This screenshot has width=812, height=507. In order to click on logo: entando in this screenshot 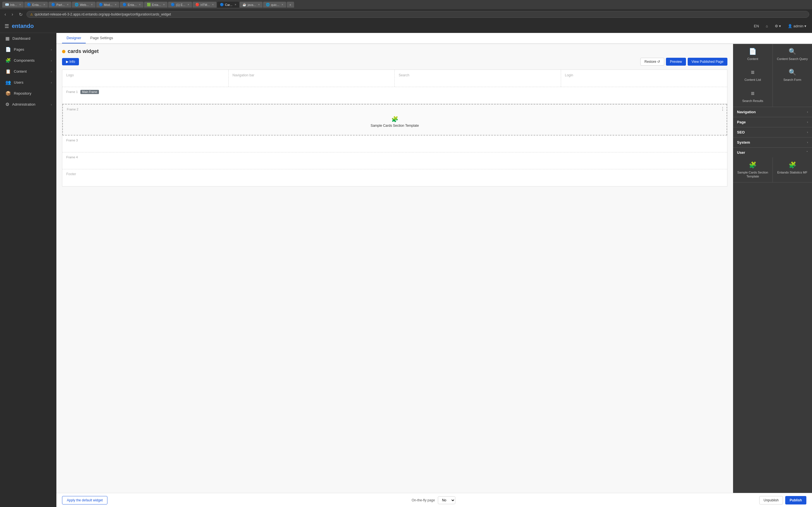, I will do `click(23, 26)`.